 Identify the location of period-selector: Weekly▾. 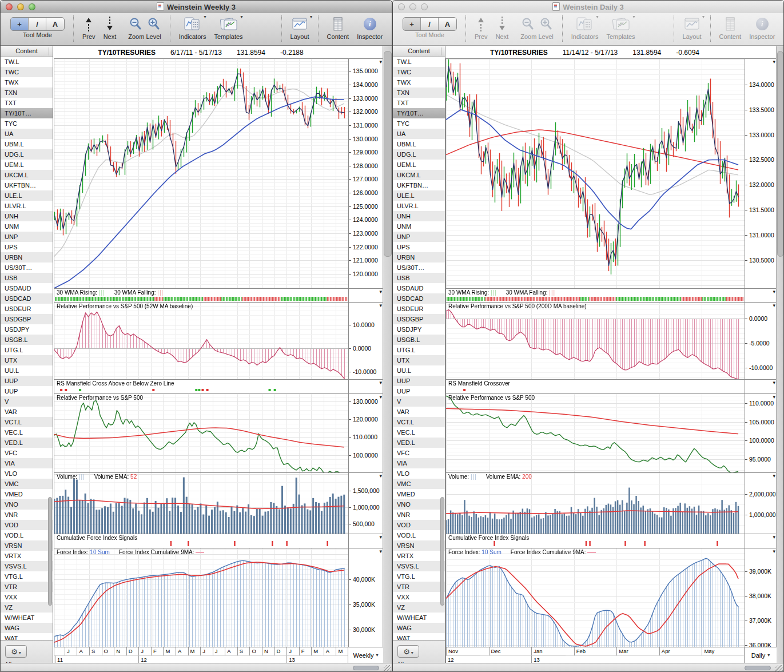
(365, 655).